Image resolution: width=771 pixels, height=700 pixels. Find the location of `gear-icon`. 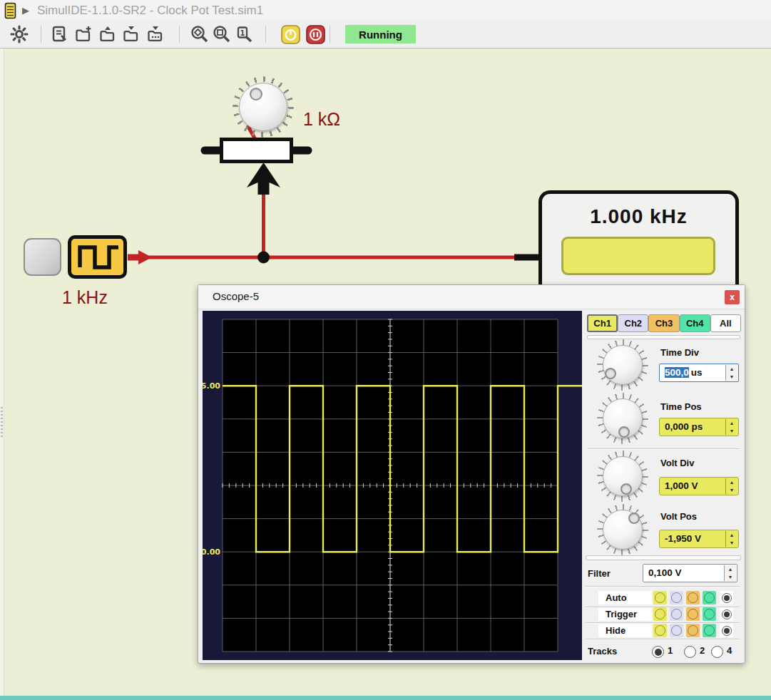

gear-icon is located at coordinates (19, 34).